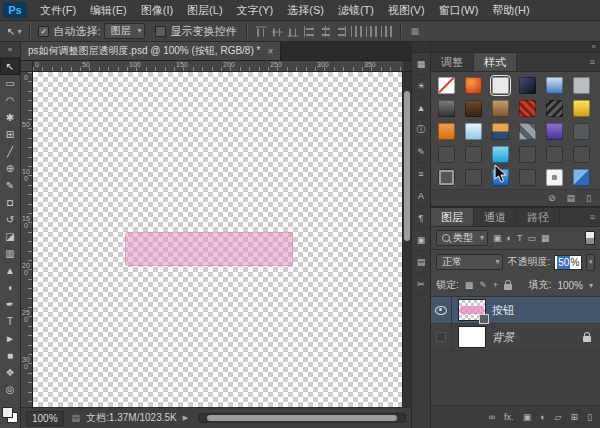  What do you see at coordinates (421, 218) in the screenshot?
I see `panel-paragraph-icon: ¶` at bounding box center [421, 218].